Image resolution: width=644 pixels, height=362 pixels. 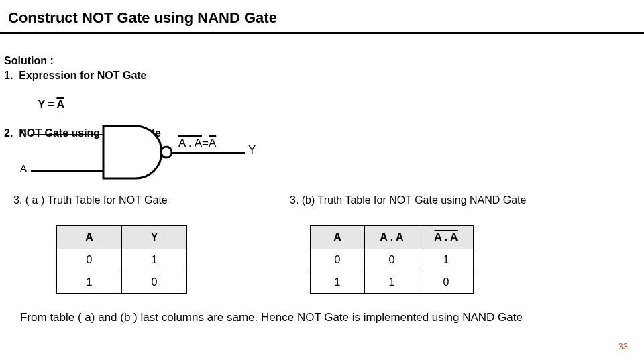 I want to click on truth-table-not: A Y 0 1 1 0, so click(x=122, y=259).